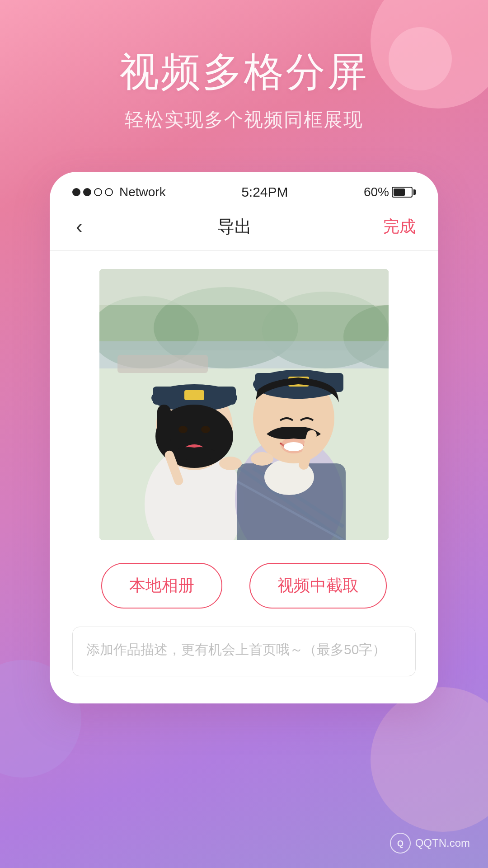 The image size is (488, 868). I want to click on back-button: ‹, so click(80, 226).